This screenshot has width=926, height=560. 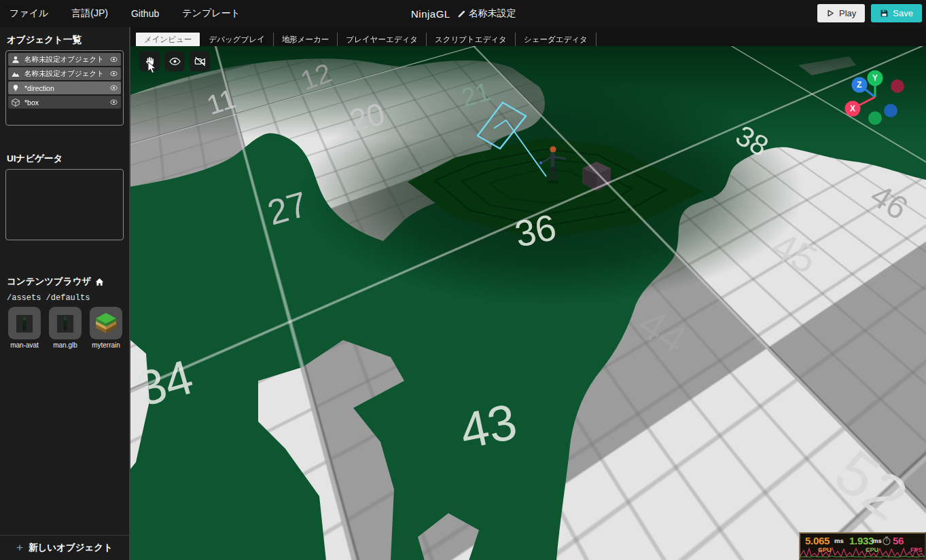 What do you see at coordinates (20, 548) in the screenshot?
I see `plus-icon: +` at bounding box center [20, 548].